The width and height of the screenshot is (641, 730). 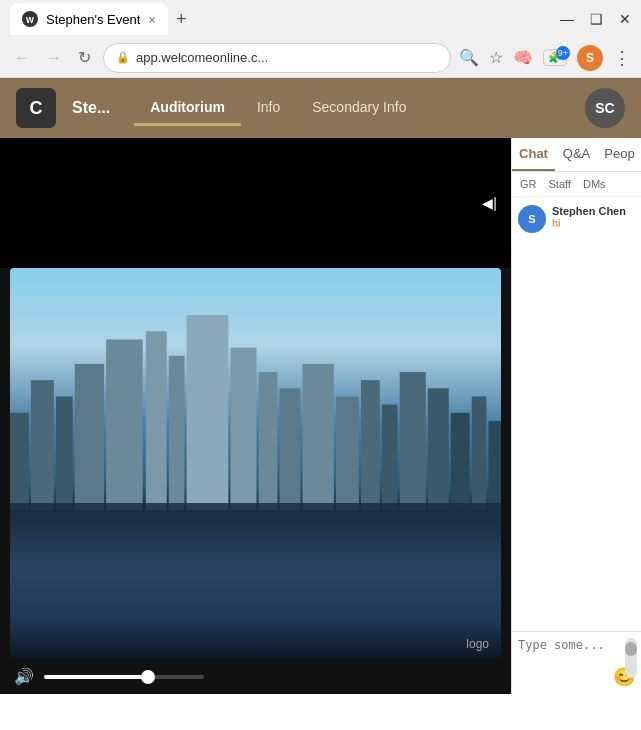 What do you see at coordinates (576, 184) in the screenshot?
I see `chat-subtabs: GR Staff DMs` at bounding box center [576, 184].